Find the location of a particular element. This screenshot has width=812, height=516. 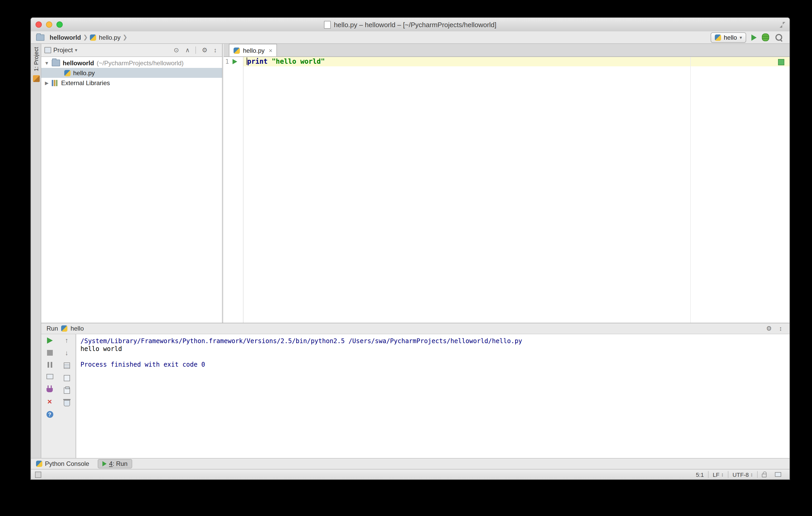

run-panel-config-label: hello is located at coordinates (77, 329).